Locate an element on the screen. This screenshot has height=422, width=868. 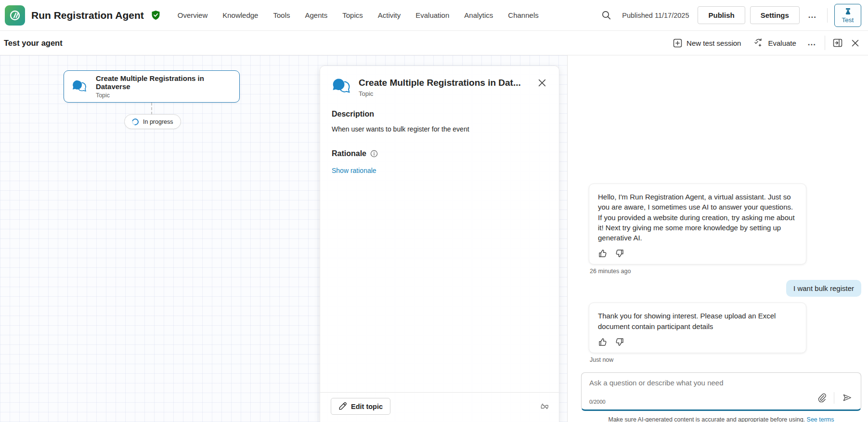
send-icon is located at coordinates (847, 398).